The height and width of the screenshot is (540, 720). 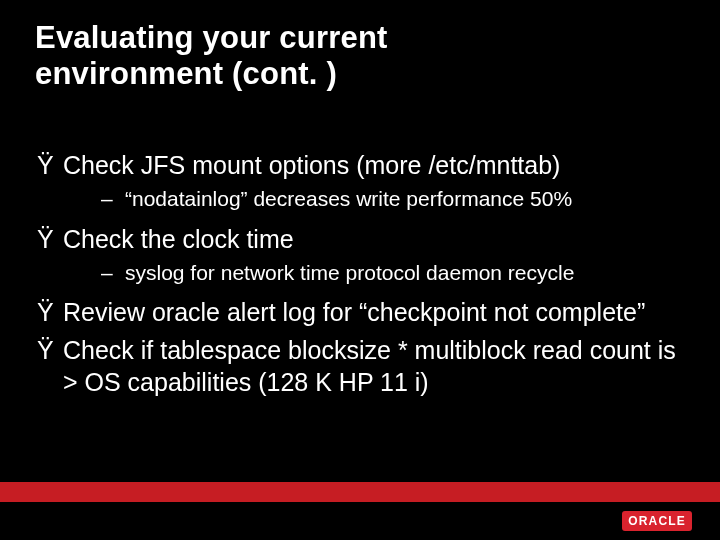 What do you see at coordinates (376, 165) in the screenshot?
I see `bullet-text: Check JFS mount options (more /etc/mntta…` at bounding box center [376, 165].